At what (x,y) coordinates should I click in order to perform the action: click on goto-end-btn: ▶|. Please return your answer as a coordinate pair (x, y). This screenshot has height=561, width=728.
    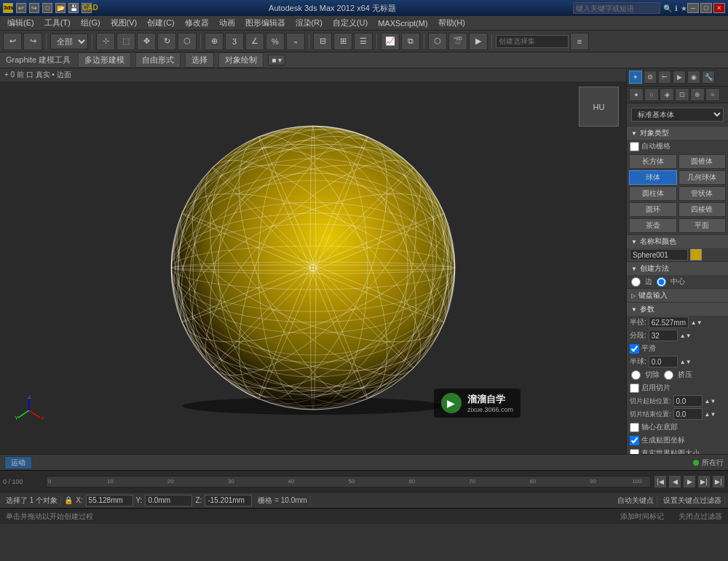
    Looking at the image, I should click on (719, 482).